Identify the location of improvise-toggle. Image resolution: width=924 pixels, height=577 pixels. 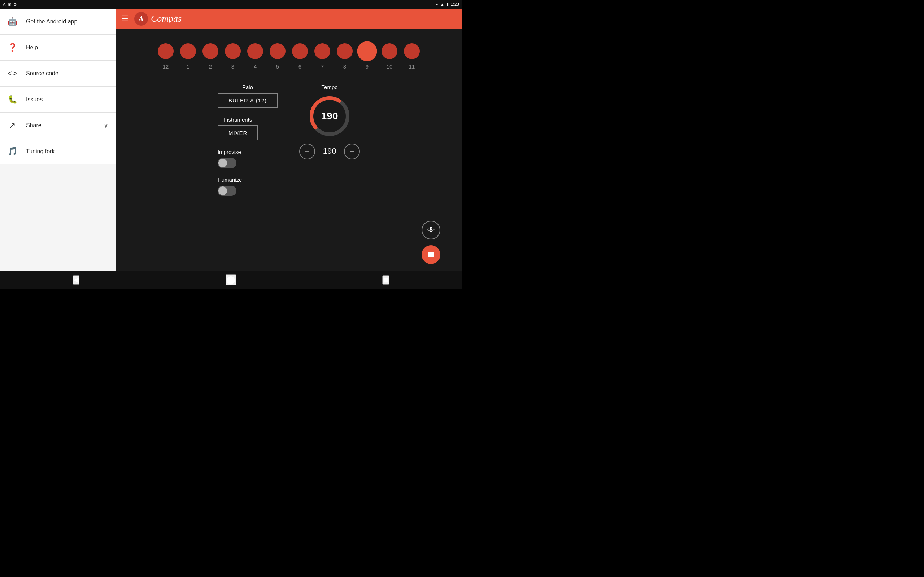
(227, 163).